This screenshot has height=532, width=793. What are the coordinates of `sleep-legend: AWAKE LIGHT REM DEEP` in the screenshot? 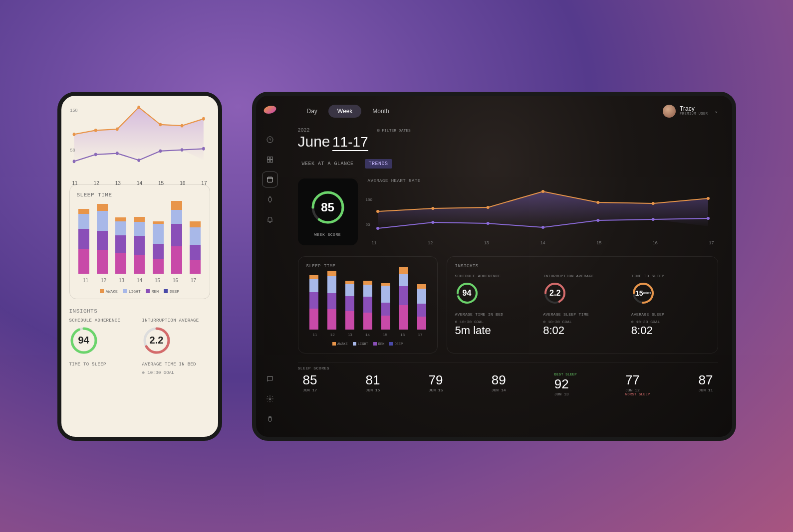 It's located at (140, 291).